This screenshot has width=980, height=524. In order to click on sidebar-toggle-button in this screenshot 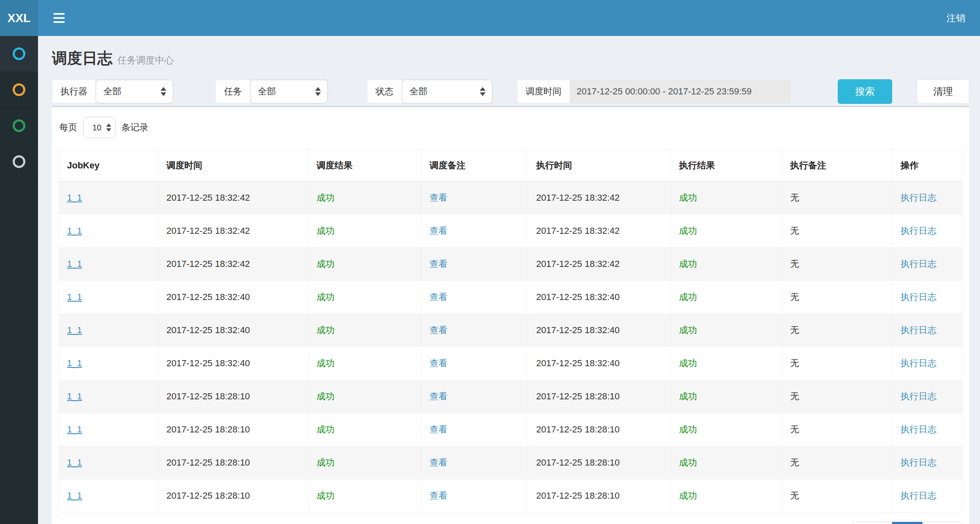, I will do `click(59, 18)`.